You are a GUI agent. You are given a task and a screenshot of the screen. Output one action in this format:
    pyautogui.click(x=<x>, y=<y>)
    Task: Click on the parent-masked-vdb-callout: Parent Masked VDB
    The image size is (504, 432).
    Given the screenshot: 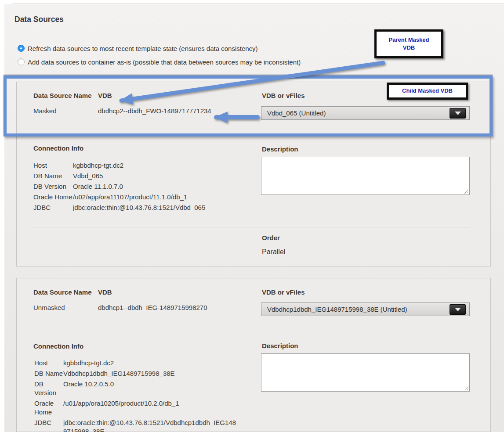 What is the action you would take?
    pyautogui.click(x=409, y=44)
    